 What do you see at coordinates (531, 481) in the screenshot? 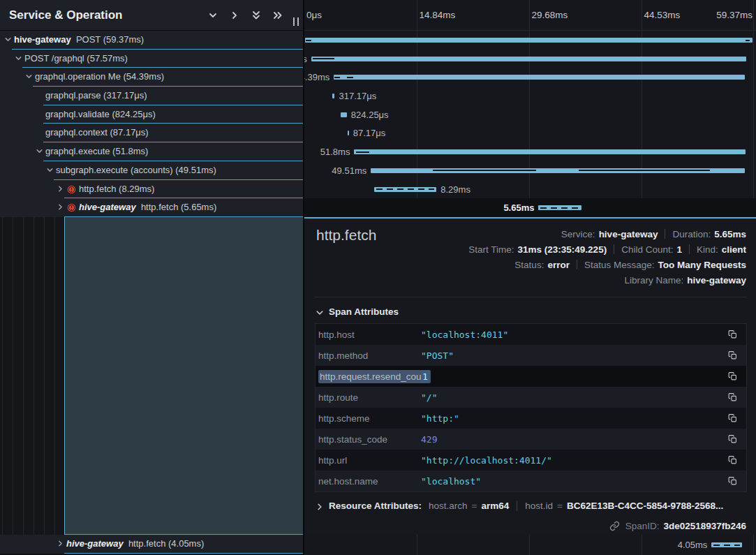
I see `attribute-row: net.host.name"localhost"` at bounding box center [531, 481].